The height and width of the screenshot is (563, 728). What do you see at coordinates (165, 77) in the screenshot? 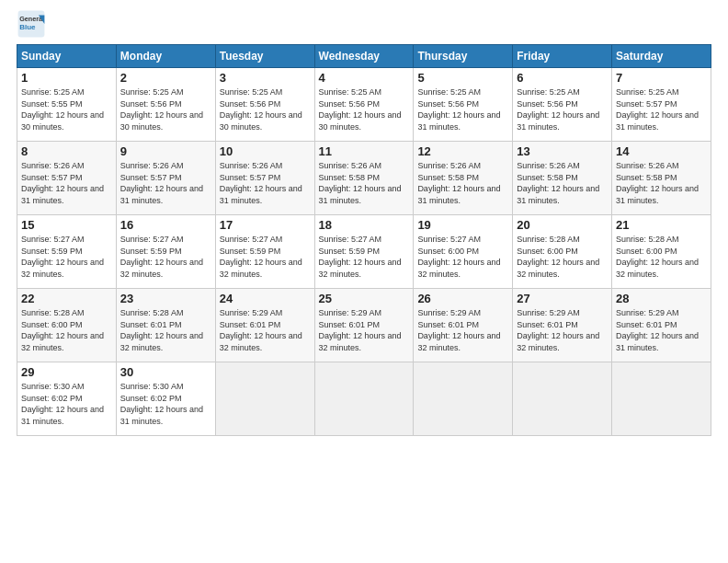
I see `day-number: 2` at bounding box center [165, 77].